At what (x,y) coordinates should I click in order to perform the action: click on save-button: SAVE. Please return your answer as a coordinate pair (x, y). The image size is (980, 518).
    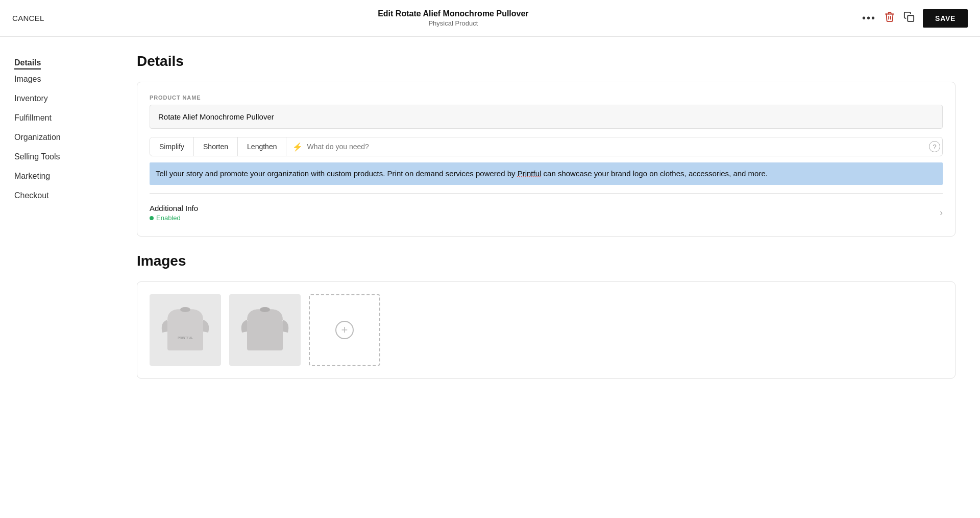
    Looking at the image, I should click on (945, 18).